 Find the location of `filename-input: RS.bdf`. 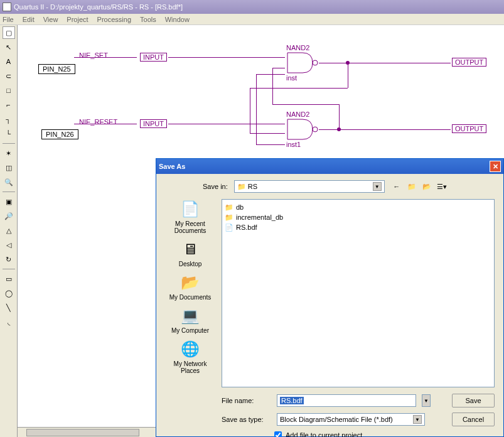

filename-input: RS.bdf is located at coordinates (346, 401).